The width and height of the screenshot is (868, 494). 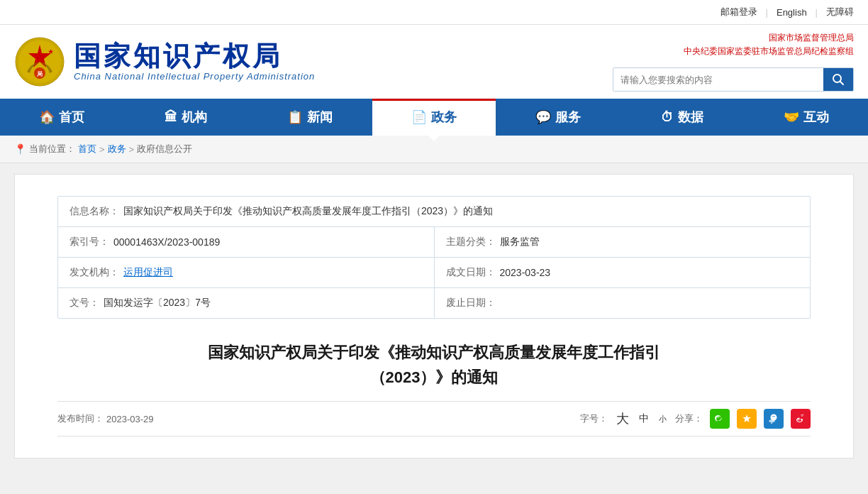 What do you see at coordinates (594, 419) in the screenshot?
I see `font-label: 字号：` at bounding box center [594, 419].